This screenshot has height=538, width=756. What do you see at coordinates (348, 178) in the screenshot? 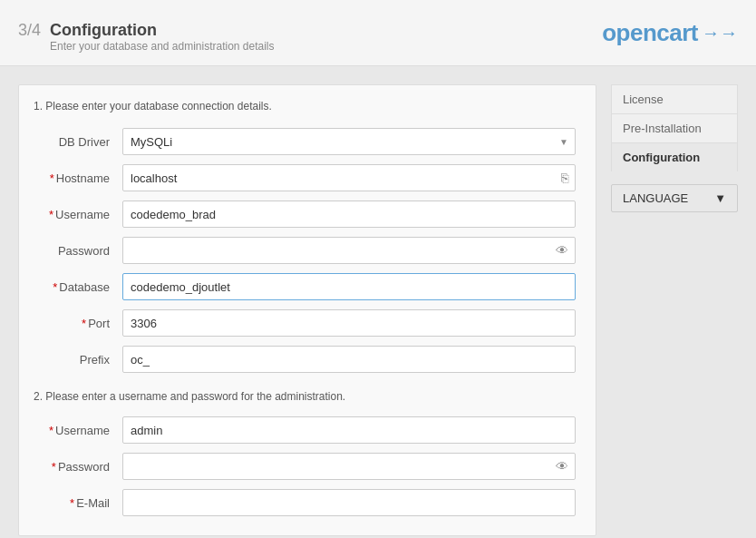
I see `hostname-input-cell: ⎘` at bounding box center [348, 178].